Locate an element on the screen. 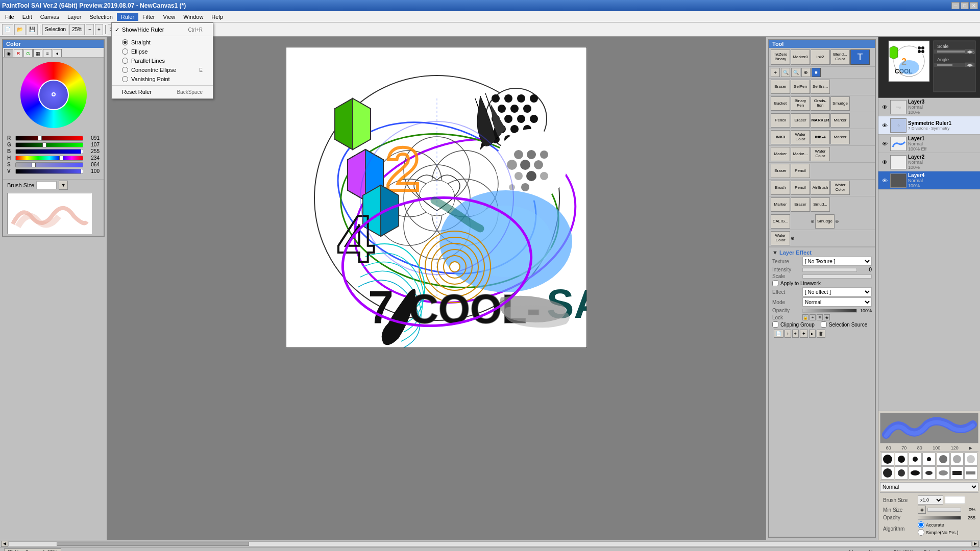 This screenshot has height=551, width=980. menu-canvas: Canvas is located at coordinates (50, 17).